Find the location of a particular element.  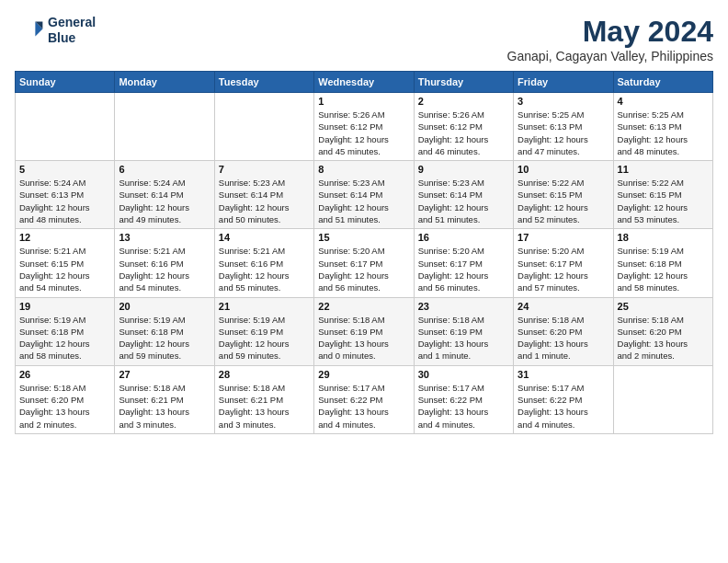

day-header-wednesday: Wednesday is located at coordinates (364, 83).